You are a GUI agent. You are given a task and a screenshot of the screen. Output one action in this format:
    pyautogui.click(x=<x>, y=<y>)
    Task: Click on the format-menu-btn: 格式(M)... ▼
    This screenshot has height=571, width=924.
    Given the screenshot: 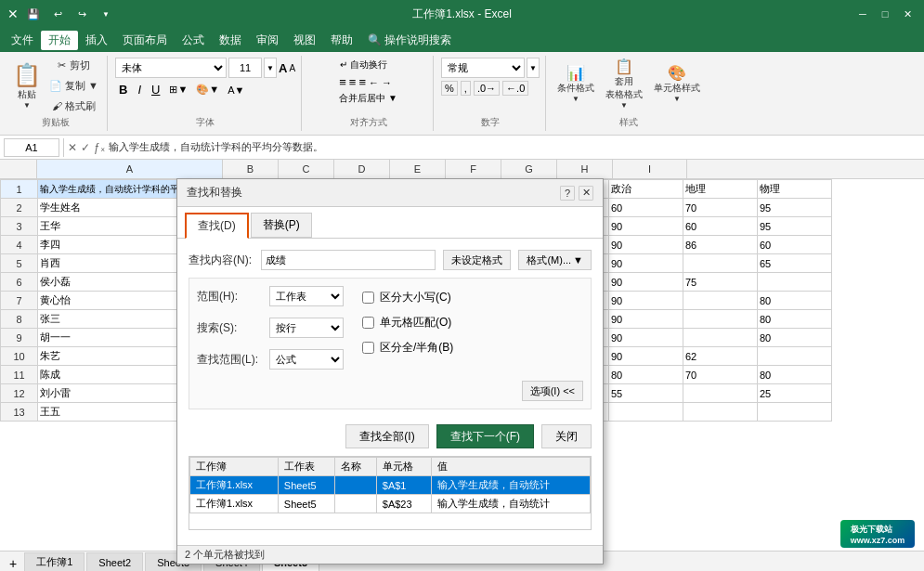 What is the action you would take?
    pyautogui.click(x=555, y=260)
    